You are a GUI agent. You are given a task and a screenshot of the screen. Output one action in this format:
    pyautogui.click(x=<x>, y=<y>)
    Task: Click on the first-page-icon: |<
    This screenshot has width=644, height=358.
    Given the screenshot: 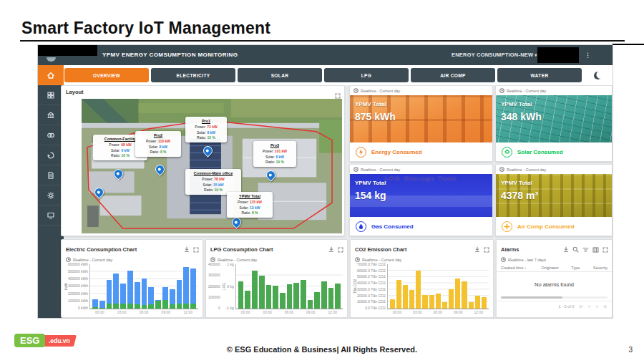 What is the action you would take?
    pyautogui.click(x=581, y=306)
    